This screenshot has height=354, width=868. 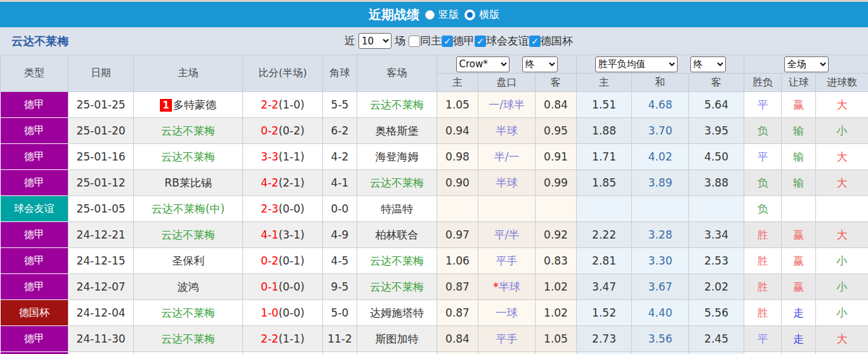 What do you see at coordinates (604, 209) in the screenshot?
I see `cell-avg-home` at bounding box center [604, 209].